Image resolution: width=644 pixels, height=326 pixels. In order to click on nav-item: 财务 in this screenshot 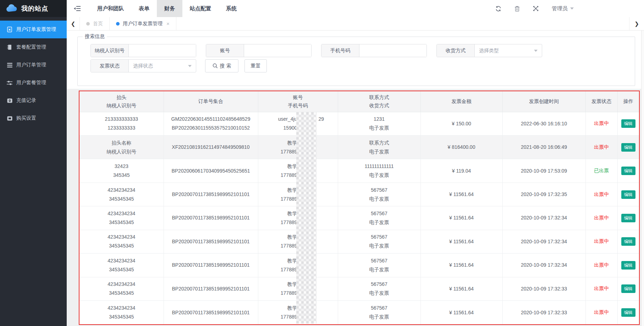, I will do `click(170, 9)`.